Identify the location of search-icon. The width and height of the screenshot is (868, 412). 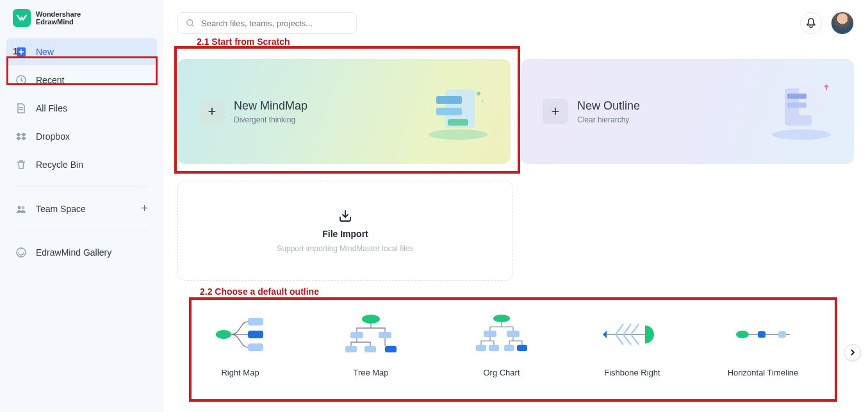
(190, 23).